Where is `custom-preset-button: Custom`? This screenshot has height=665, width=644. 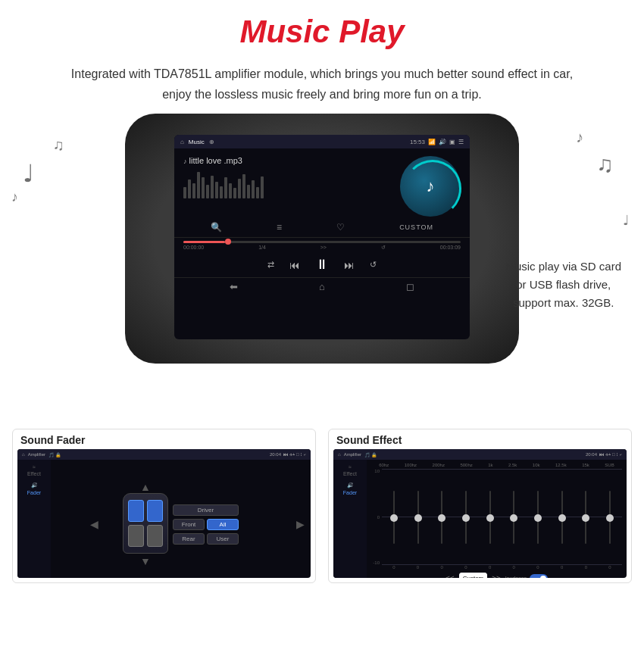
custom-preset-button: Custom is located at coordinates (474, 576).